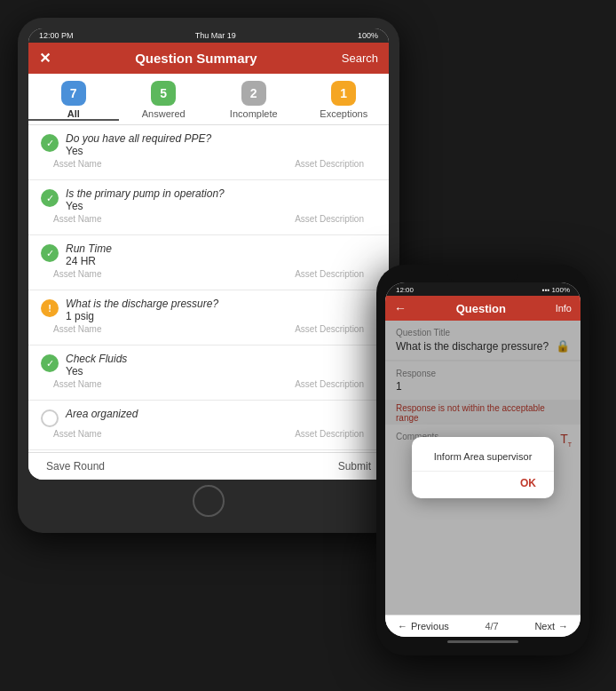 The image size is (616, 691). Describe the element at coordinates (163, 93) in the screenshot. I see `tab-answered-badge: 5` at that location.